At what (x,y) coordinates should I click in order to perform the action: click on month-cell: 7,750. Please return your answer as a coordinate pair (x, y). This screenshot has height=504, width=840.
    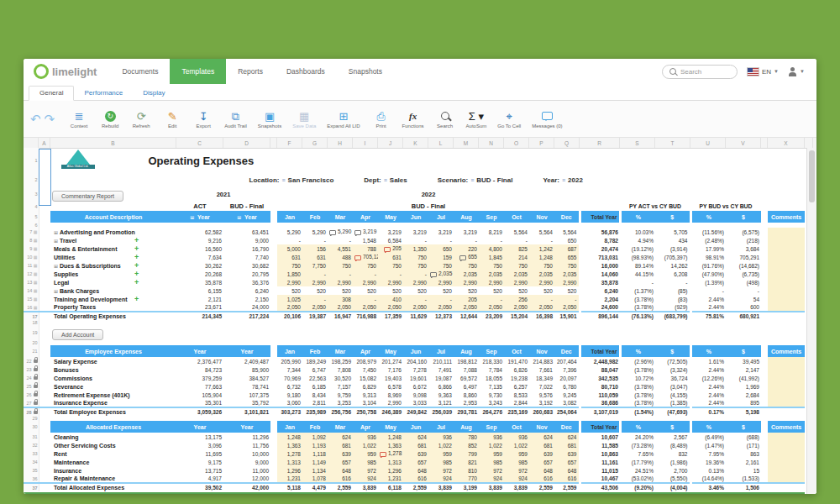
    Looking at the image, I should click on (315, 265).